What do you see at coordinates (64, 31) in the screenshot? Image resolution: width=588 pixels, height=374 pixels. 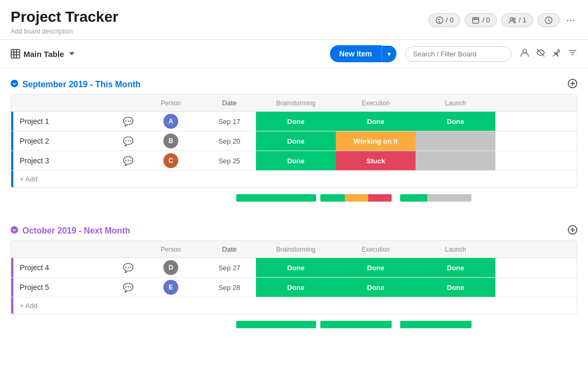 I see `board-description: Add board description` at bounding box center [64, 31].